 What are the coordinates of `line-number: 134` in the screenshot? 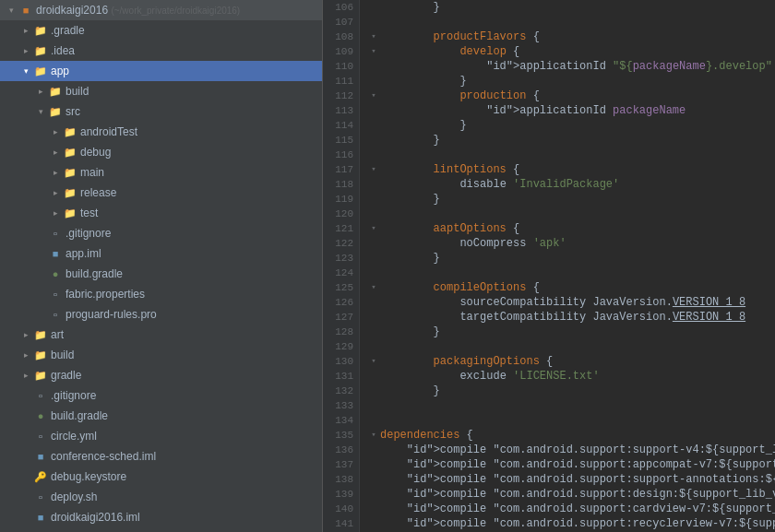 It's located at (338, 420).